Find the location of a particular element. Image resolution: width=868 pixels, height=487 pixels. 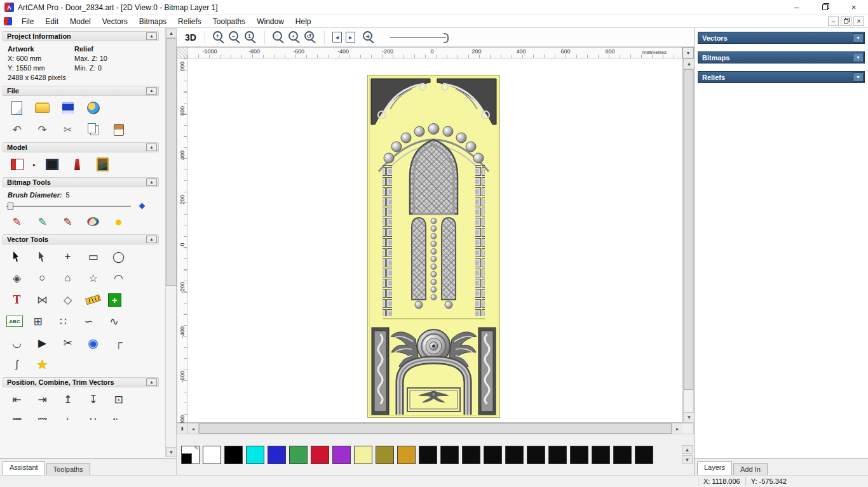

menu-file: File is located at coordinates (28, 22).